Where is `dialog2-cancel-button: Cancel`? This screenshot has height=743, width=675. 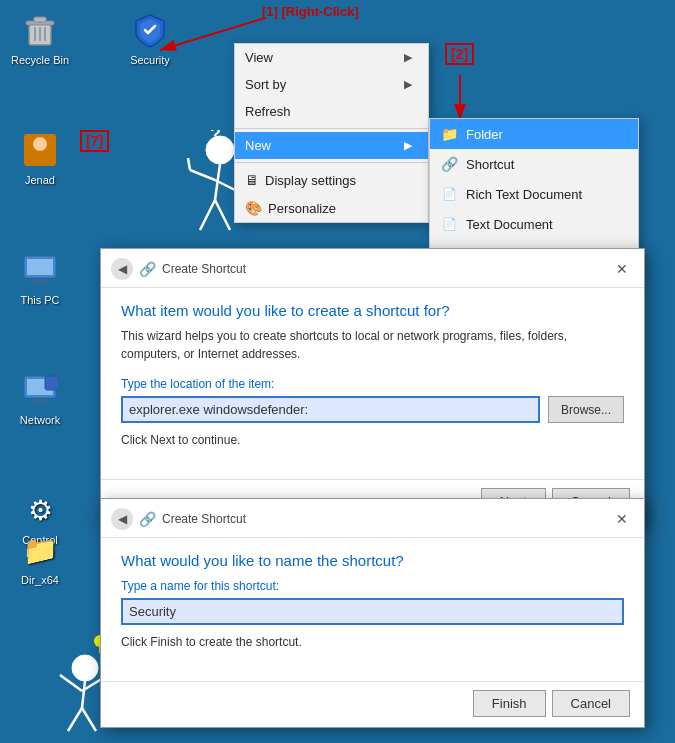
dialog2-cancel-button: Cancel is located at coordinates (591, 704).